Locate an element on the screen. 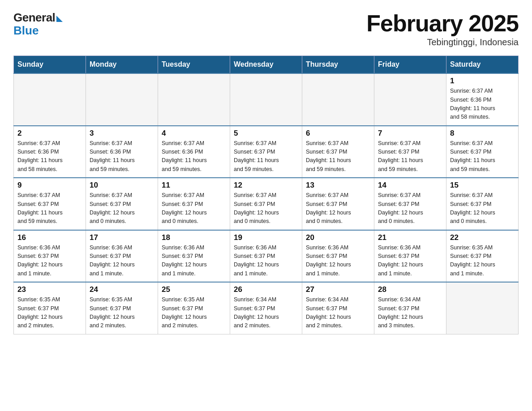 This screenshot has height=411, width=532. day-number: 2 is located at coordinates (50, 133).